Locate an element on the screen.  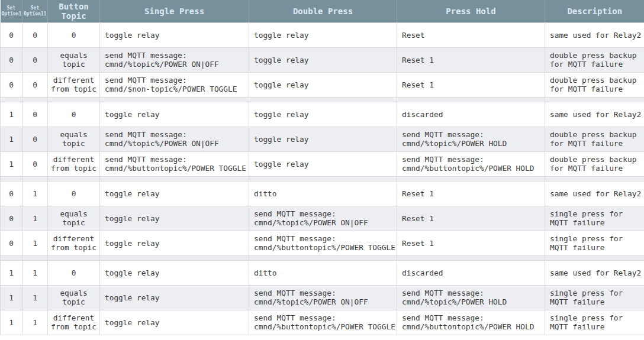
column-header-single-press: Single Press is located at coordinates (175, 11).